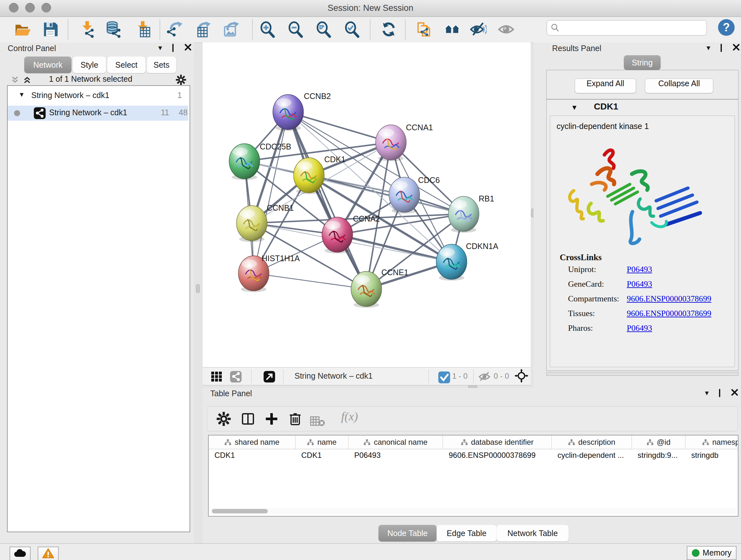 The width and height of the screenshot is (741, 560). Describe the element at coordinates (88, 113) in the screenshot. I see `network-label: String Network – cdk1` at that location.